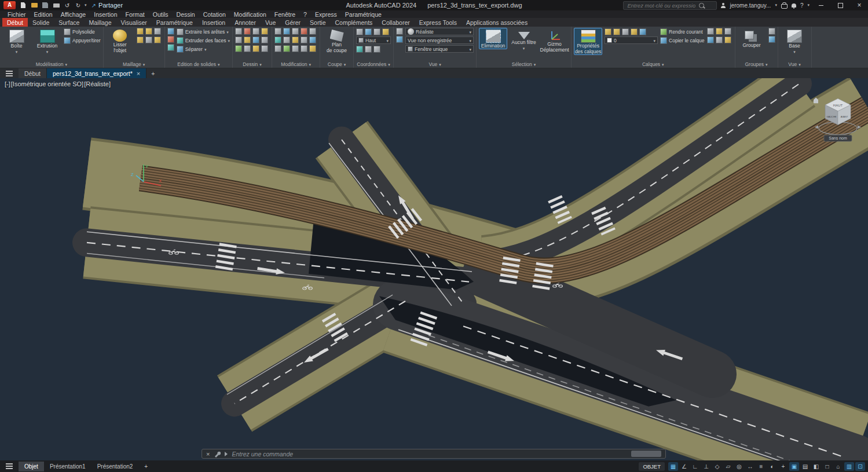 Image resolution: width=868 pixels, height=472 pixels. I want to click on ungroup-icon, so click(772, 31).